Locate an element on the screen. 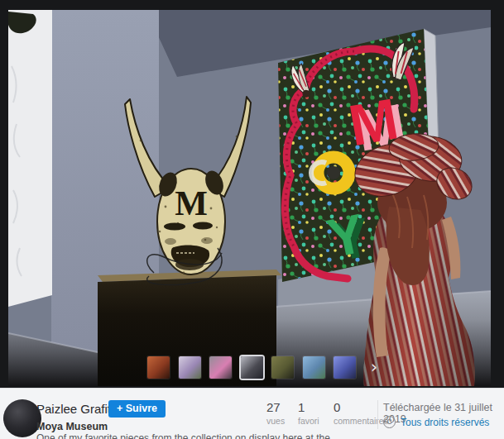 The height and width of the screenshot is (439, 504). comments-stat: 0 commentaires is located at coordinates (361, 413).